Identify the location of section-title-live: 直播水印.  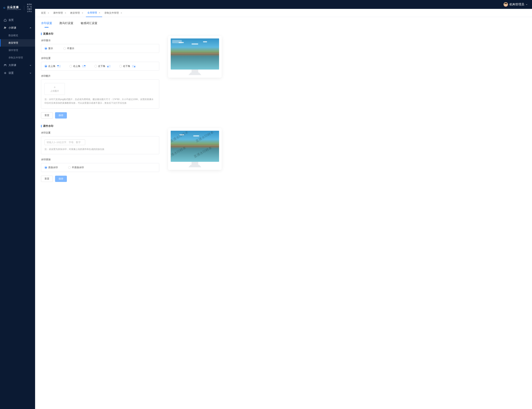
(100, 34).